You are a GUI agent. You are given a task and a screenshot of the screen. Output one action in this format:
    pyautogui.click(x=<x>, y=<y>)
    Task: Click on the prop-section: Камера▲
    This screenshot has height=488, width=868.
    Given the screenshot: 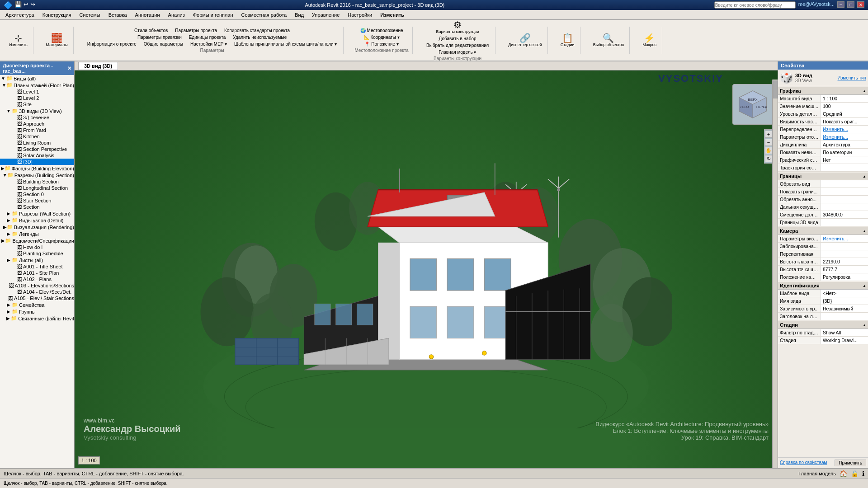 What is the action you would take?
    pyautogui.click(x=823, y=231)
    